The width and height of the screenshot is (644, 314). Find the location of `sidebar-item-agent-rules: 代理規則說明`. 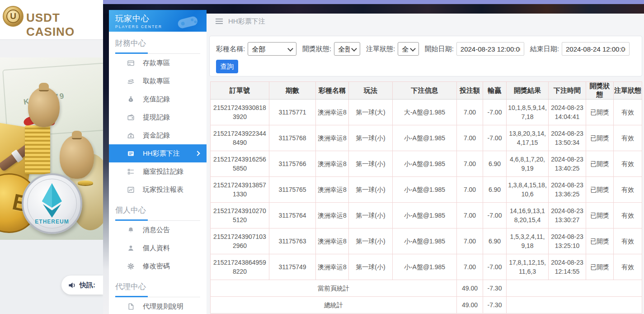

sidebar-item-agent-rules: 代理規則說明 is located at coordinates (158, 306).